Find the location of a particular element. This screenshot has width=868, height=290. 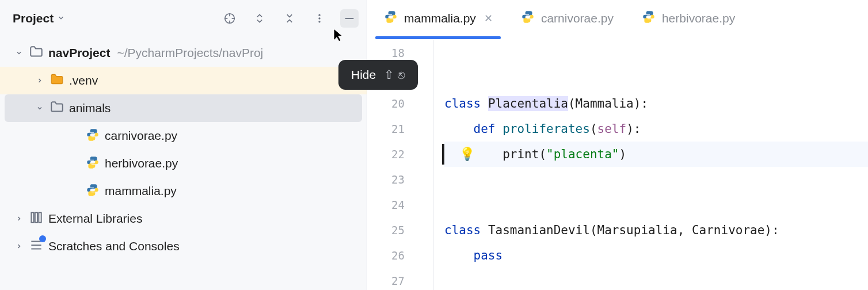

line-number: 26 is located at coordinates (386, 255).